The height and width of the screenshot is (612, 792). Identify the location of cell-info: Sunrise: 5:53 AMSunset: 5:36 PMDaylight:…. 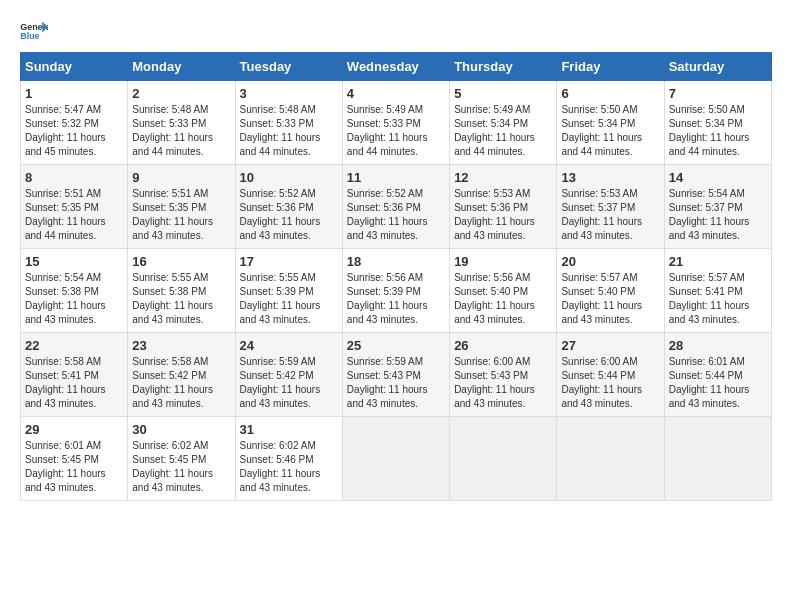
(503, 215).